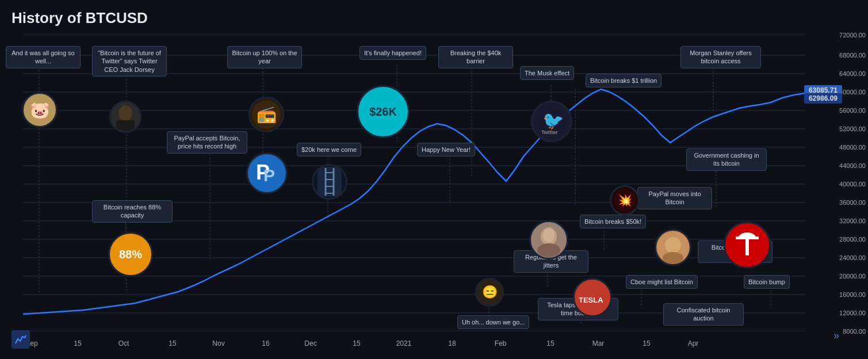 This screenshot has height=359, width=868. I want to click on x-label-2021: 2021, so click(404, 343).